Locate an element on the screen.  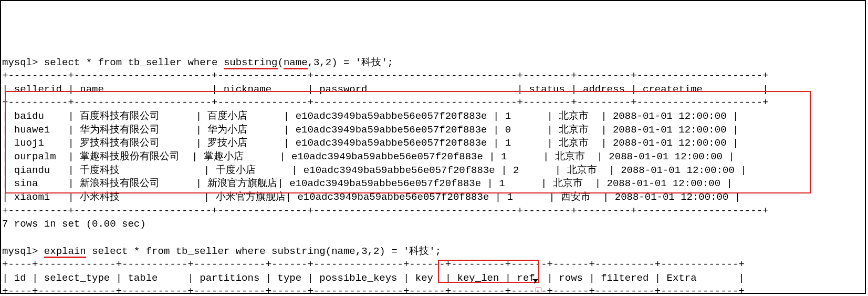
table2-header: | id | select_type | table | partitions … is located at coordinates (373, 278).